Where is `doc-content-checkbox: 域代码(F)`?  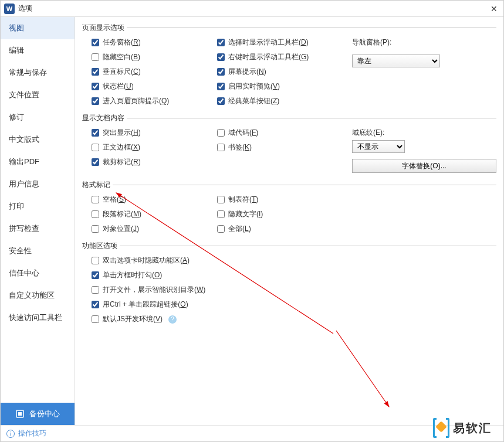
doc-content-checkbox: 域代码(F) is located at coordinates (285, 132).